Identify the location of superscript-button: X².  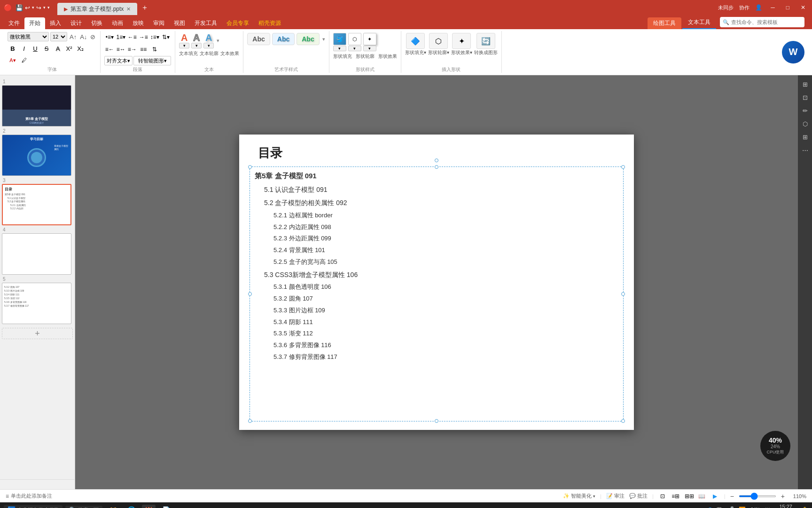
(69, 48).